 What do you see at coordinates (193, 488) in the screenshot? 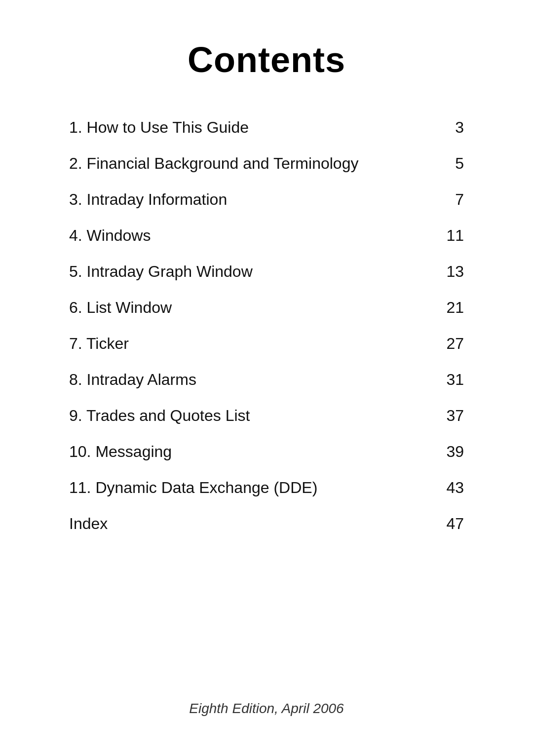
I see `toc-label: 11. Dynamic Data Exchange (DDE)` at bounding box center [193, 488].